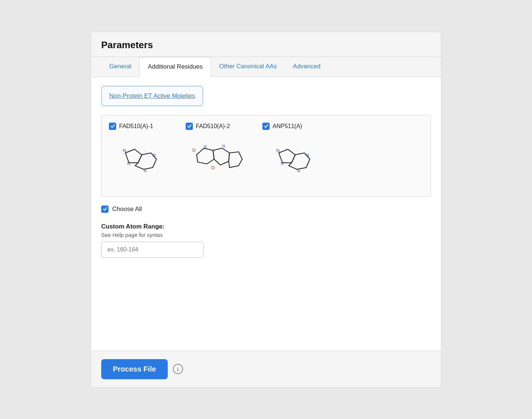 The width and height of the screenshot is (532, 419). I want to click on tabs-row: General Additional Residues Other Canoni…, so click(266, 67).